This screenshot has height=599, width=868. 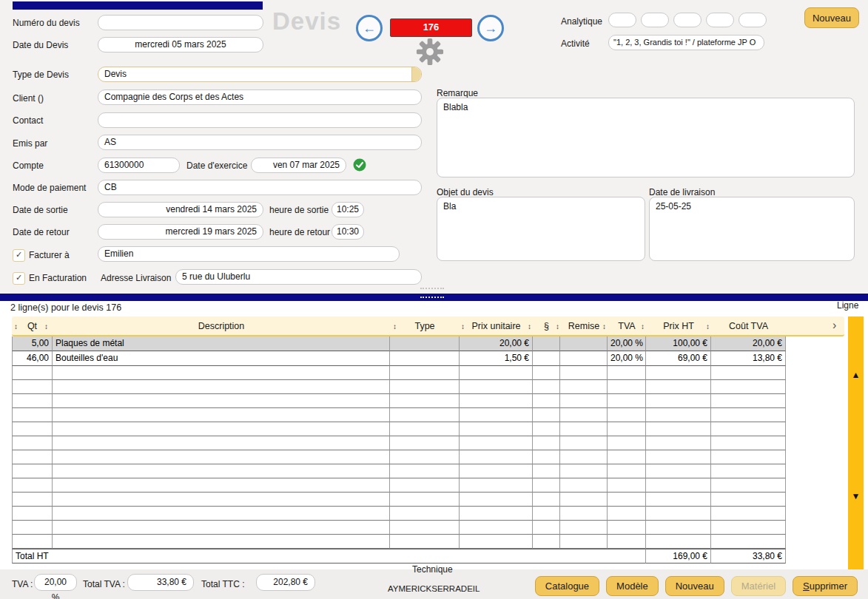 What do you see at coordinates (425, 326) in the screenshot?
I see `column-header-type: Type` at bounding box center [425, 326].